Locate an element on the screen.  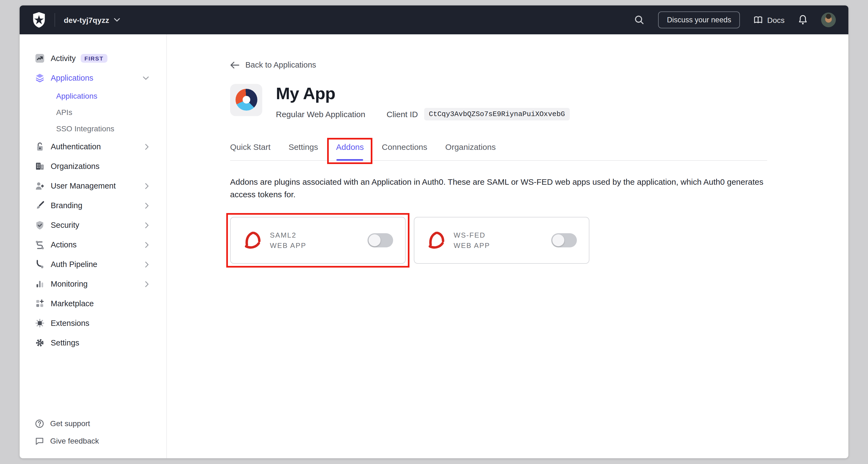
sidebar-item-label: Extensions is located at coordinates (70, 323).